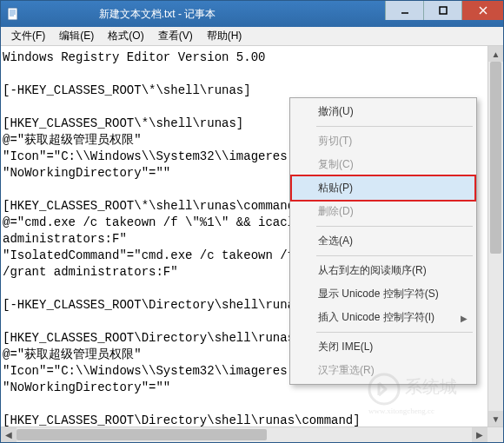 The height and width of the screenshot is (443, 504). I want to click on scroll-corner, so click(495, 434).